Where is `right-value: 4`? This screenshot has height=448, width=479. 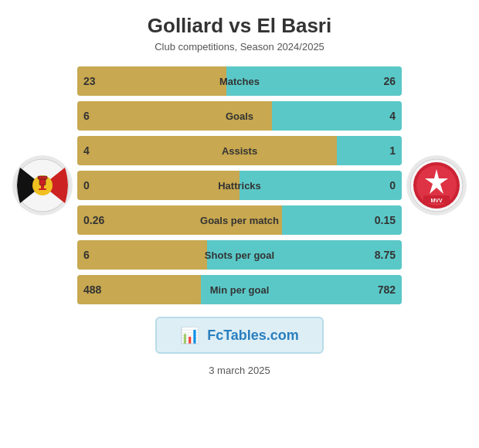 right-value: 4 is located at coordinates (337, 116).